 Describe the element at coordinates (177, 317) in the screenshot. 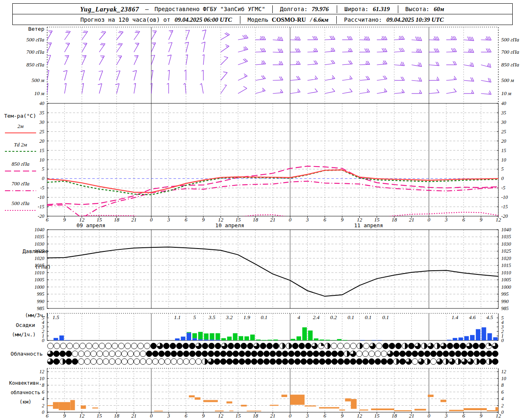

I see `svg-text: 1.1` at that location.